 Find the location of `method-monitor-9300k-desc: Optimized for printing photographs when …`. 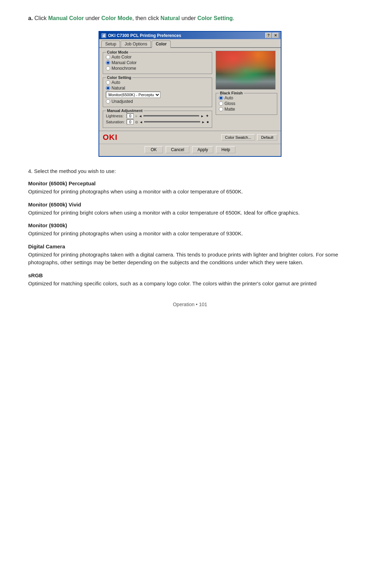

method-monitor-9300k-desc: Optimized for printing photographs when … is located at coordinates (190, 234).